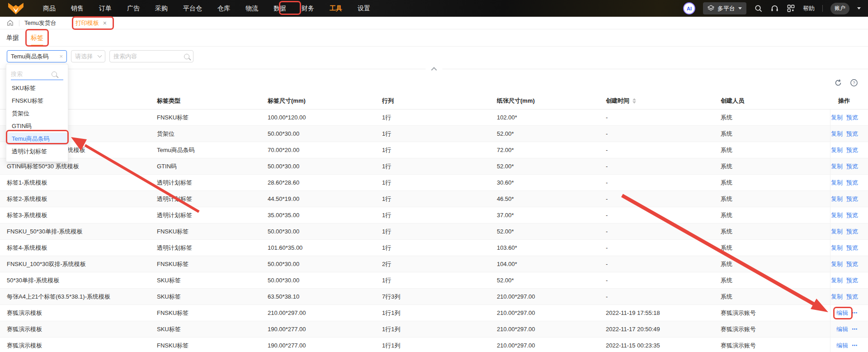  Describe the element at coordinates (37, 101) in the screenshot. I see `dropdown-option-1: FNSKU标签` at that location.